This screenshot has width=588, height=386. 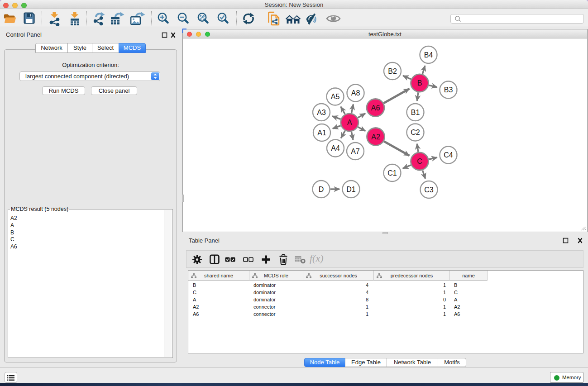 I want to click on svg-text: A5, so click(x=335, y=97).